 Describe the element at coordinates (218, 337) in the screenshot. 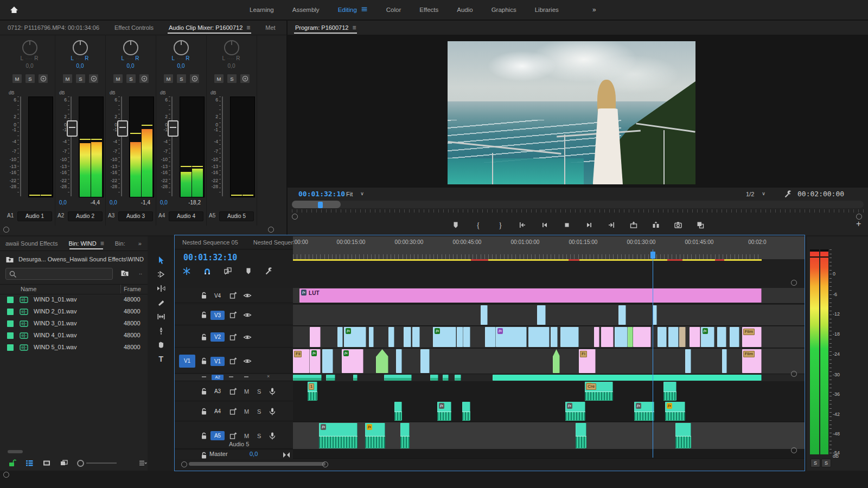

I see `track-select-V2: V2` at that location.